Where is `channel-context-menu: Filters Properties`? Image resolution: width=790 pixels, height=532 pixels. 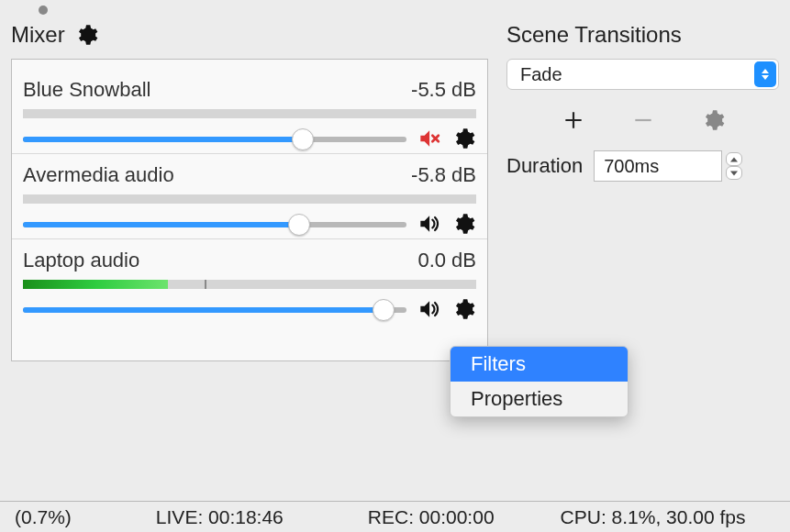 channel-context-menu: Filters Properties is located at coordinates (540, 382).